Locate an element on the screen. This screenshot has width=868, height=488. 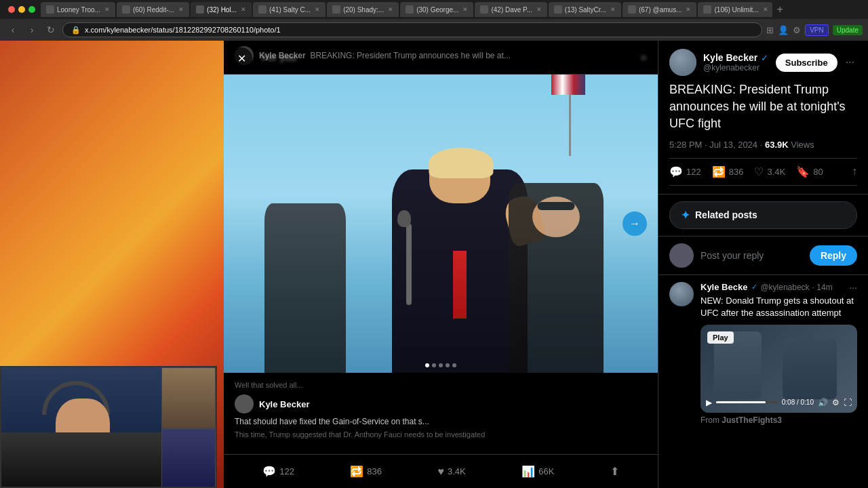
author-avatar is located at coordinates (683, 62).